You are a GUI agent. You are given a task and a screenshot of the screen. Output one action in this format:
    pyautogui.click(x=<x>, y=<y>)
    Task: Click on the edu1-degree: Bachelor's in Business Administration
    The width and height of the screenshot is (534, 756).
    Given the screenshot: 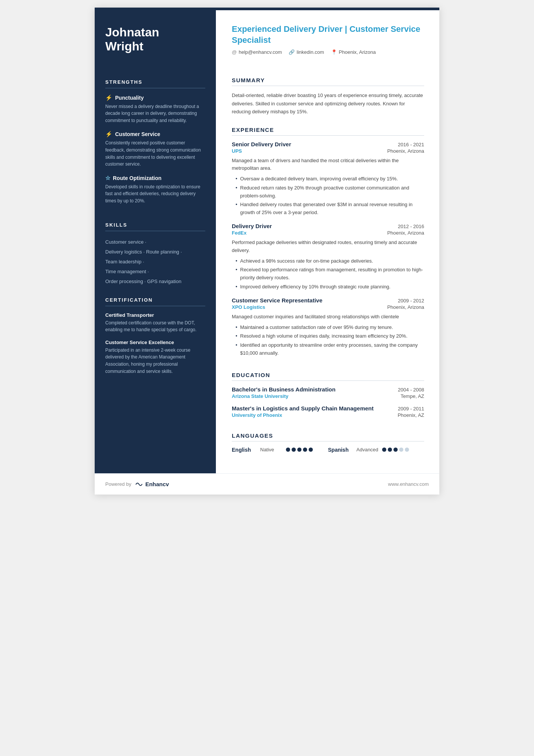 What is the action you would take?
    pyautogui.click(x=284, y=390)
    